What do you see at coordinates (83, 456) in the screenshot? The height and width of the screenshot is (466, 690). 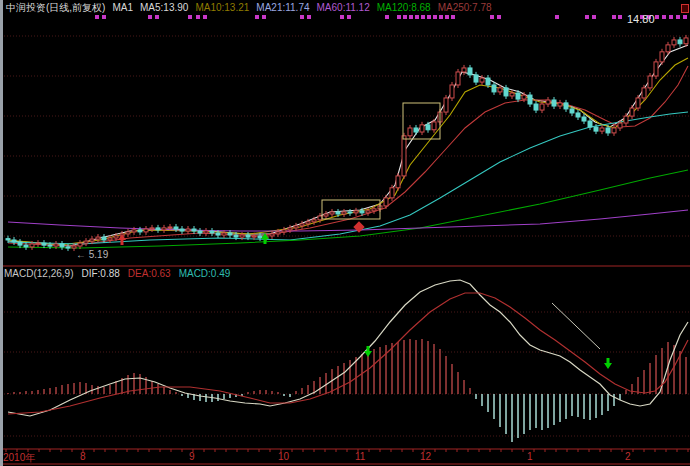 I see `month-label: 8` at bounding box center [83, 456].